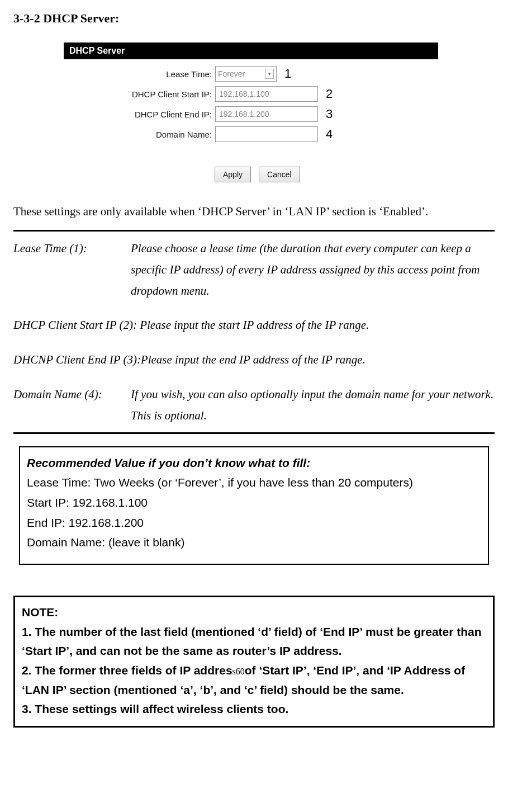 The image size is (508, 812). What do you see at coordinates (267, 94) in the screenshot?
I see `start-ip-input: 192.168.1.100` at bounding box center [267, 94].